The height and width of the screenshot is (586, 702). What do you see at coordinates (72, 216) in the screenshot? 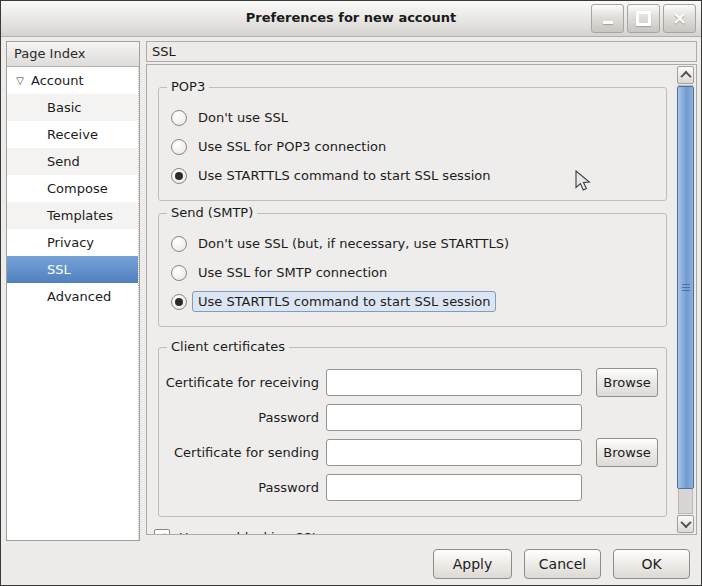
I see `sidebar-item-templates: Templates` at bounding box center [72, 216].